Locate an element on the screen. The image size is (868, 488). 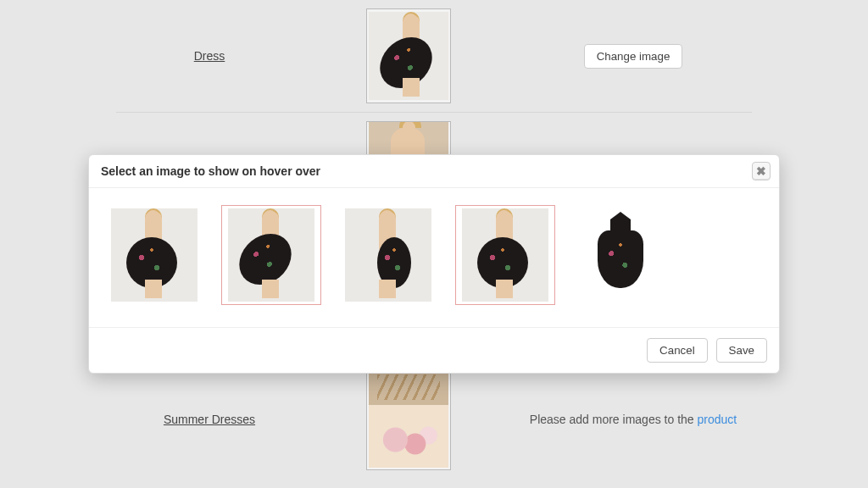
save-button: Save is located at coordinates (742, 351).